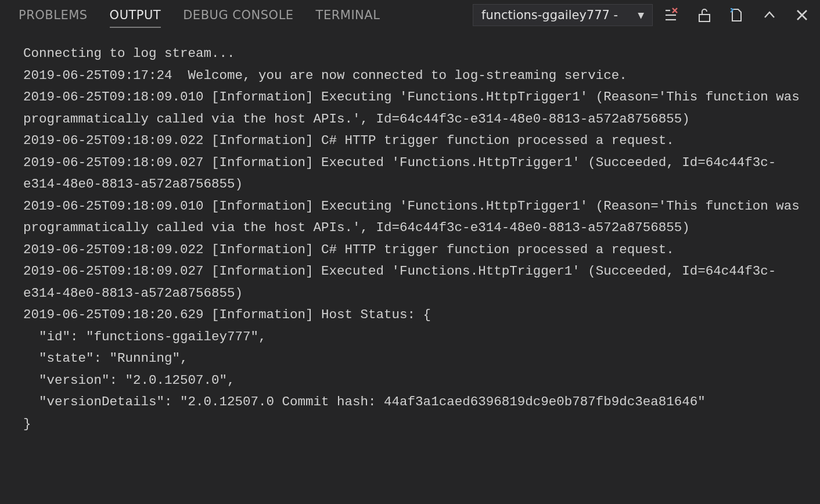  What do you see at coordinates (136, 15) in the screenshot?
I see `tab-output: OUTPUT` at bounding box center [136, 15].